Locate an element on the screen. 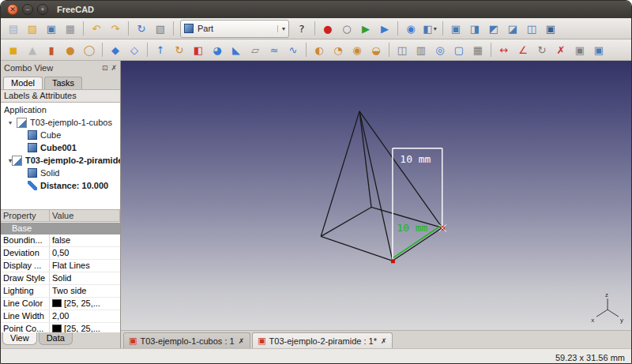 The height and width of the screenshot is (364, 632). compound-button: ▦ is located at coordinates (478, 50).